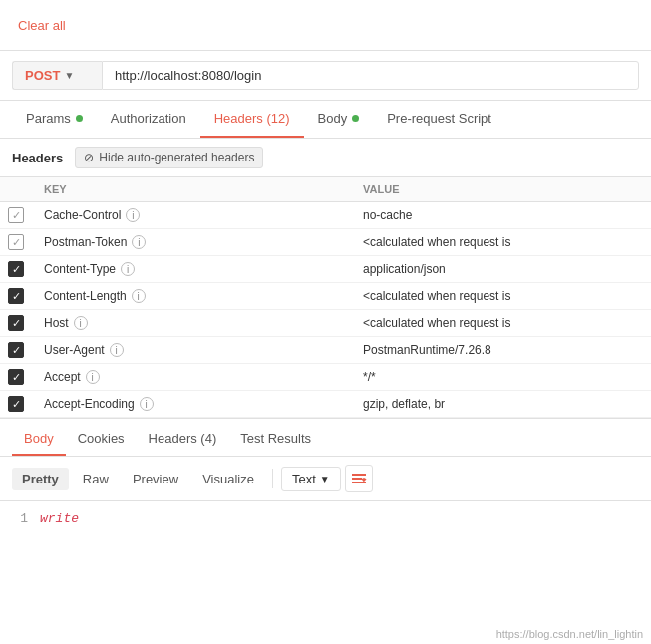 This screenshot has height=644, width=651. What do you see at coordinates (502, 269) in the screenshot?
I see `header-value: application/json` at bounding box center [502, 269].